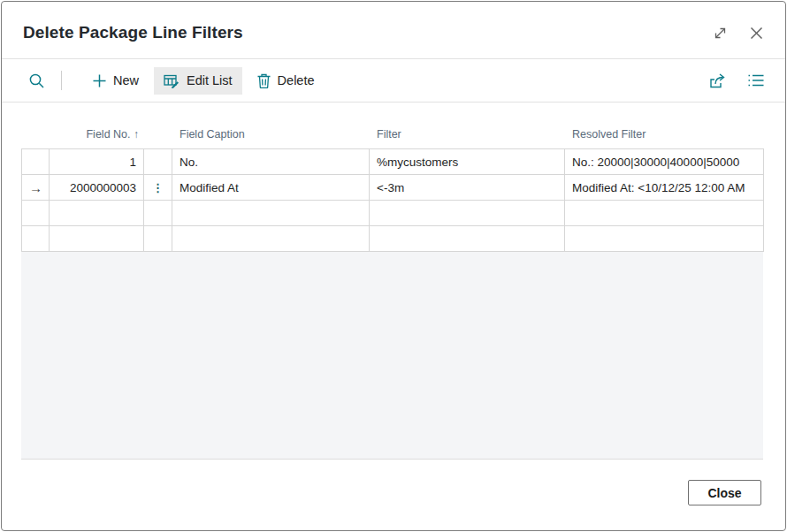 The image size is (787, 532). Describe the element at coordinates (126, 80) in the screenshot. I see `new-button-label: New` at that location.